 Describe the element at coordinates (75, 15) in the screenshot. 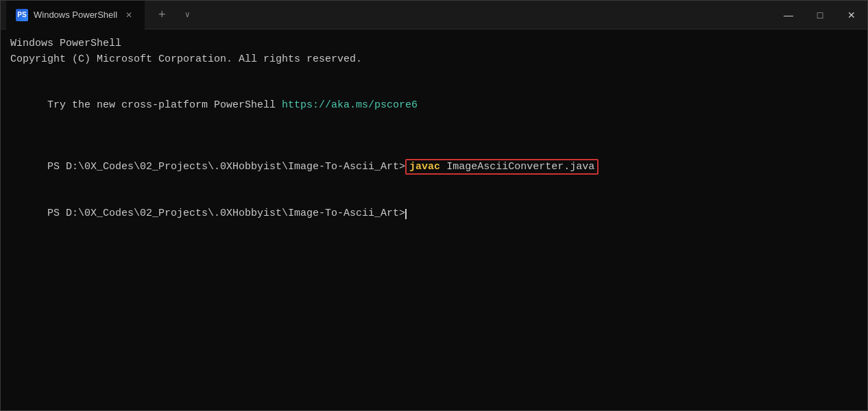

I see `tab-title: Windows PowerShell` at that location.